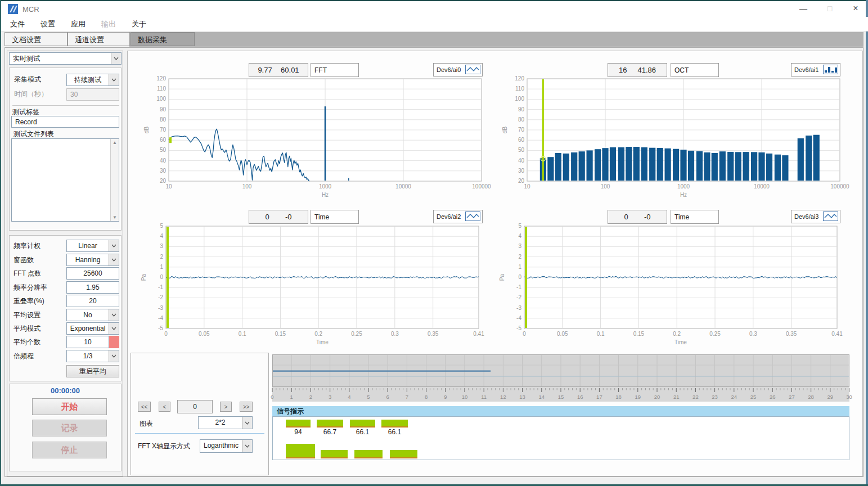  I want to click on svg-text: 22, so click(695, 397).